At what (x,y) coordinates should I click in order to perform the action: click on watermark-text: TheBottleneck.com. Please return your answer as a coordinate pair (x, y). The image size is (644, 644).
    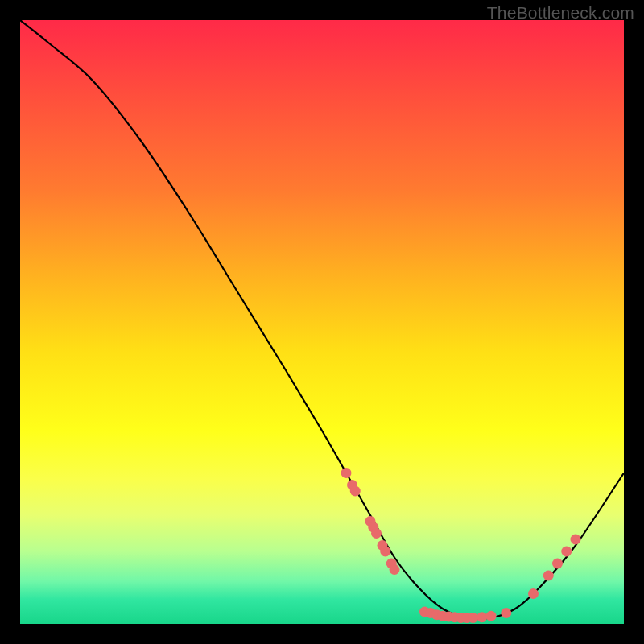
    Looking at the image, I should click on (560, 13).